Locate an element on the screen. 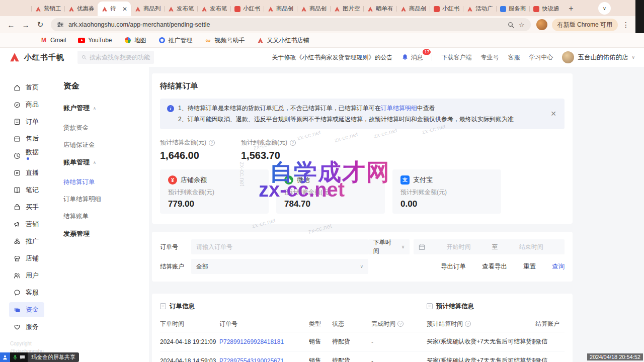  settle-detail-link: 订单结算明细 is located at coordinates (399, 108).